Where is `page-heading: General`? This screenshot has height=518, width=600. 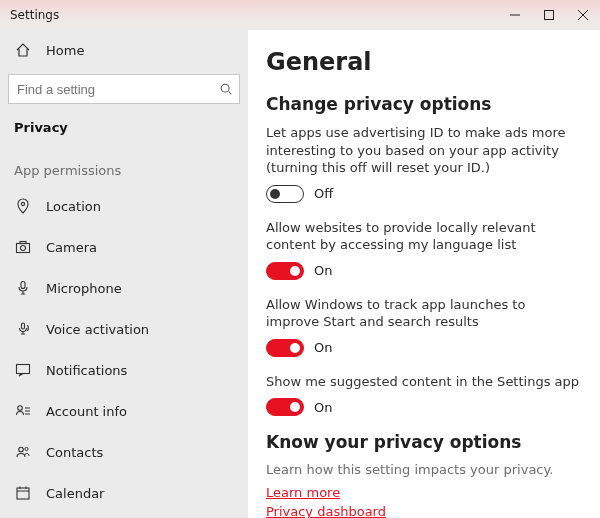
page-heading: General is located at coordinates (423, 62).